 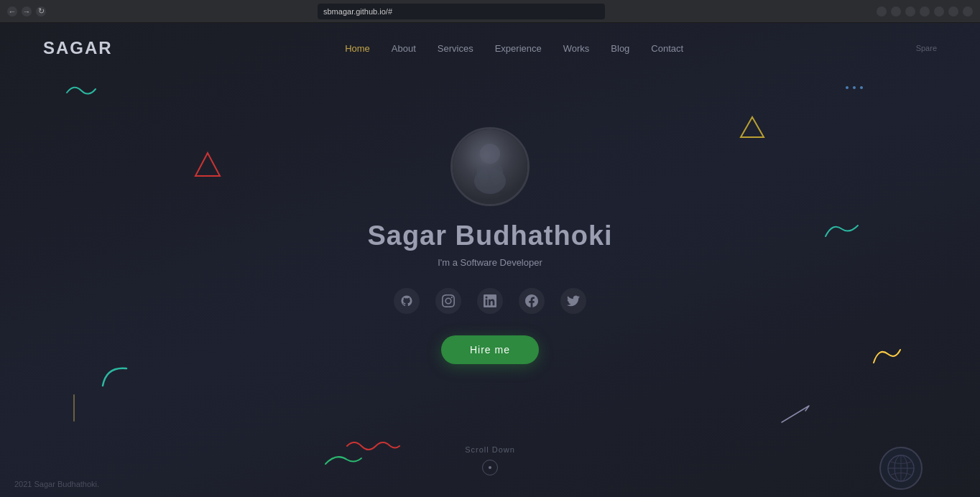 I want to click on refresh-button: ↻, so click(x=41, y=11).